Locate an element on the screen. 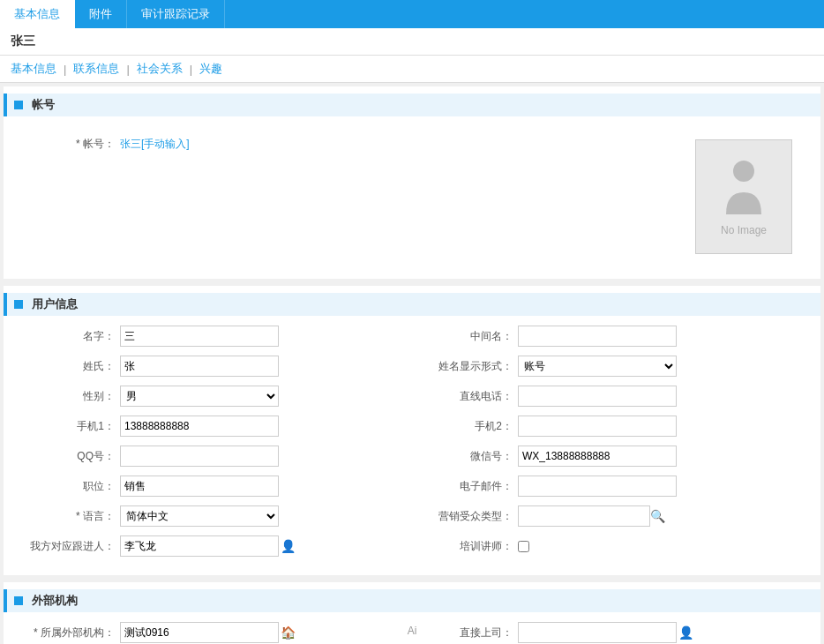 This screenshot has height=644, width=824. position-label: 职位： is located at coordinates (67, 487).